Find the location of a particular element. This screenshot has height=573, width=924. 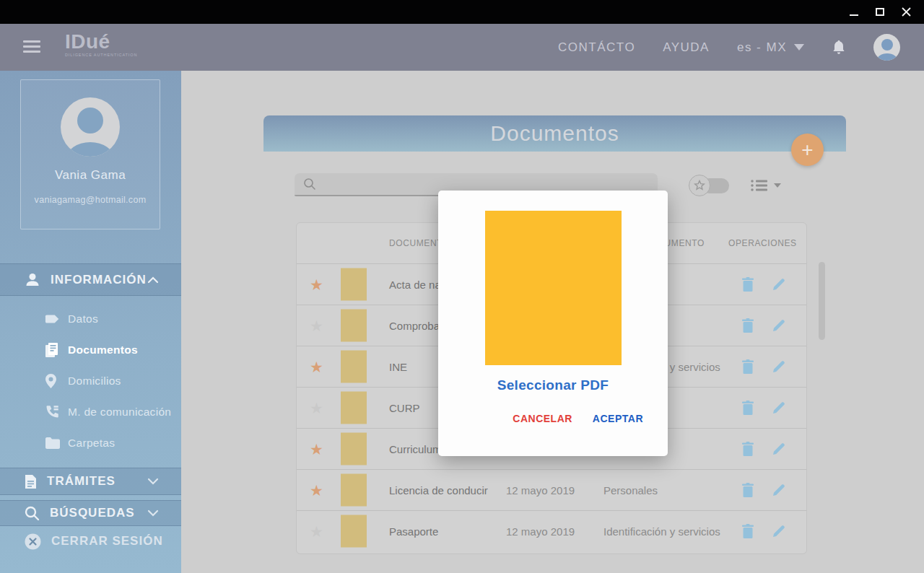

close-icon is located at coordinates (906, 12).